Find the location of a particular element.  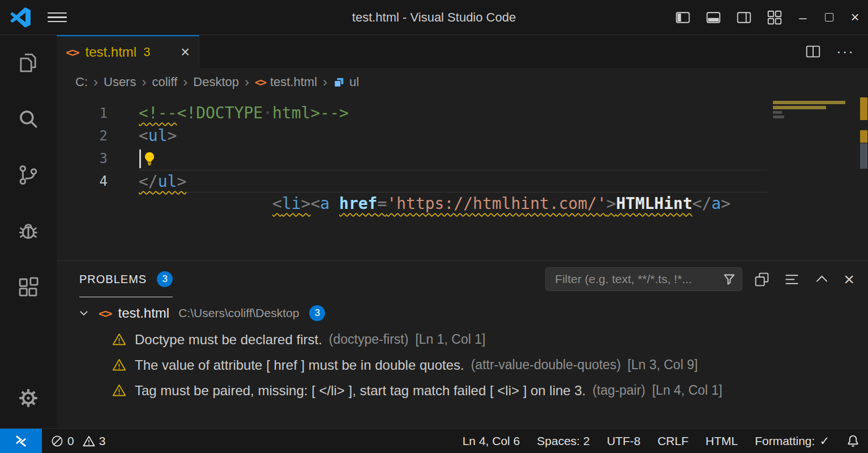

problem-item: The value of attribute [ href ] must be … is located at coordinates (462, 365).